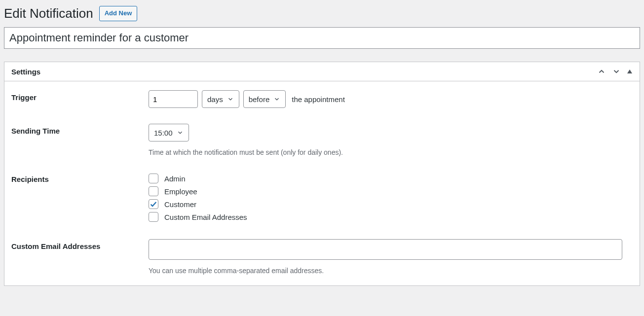  What do you see at coordinates (260, 100) in the screenshot?
I see `trigger-relation-value: before` at bounding box center [260, 100].